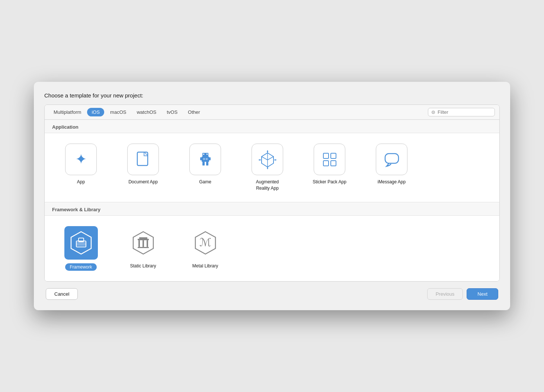  What do you see at coordinates (391, 182) in the screenshot?
I see `imessage-app-label: iMessage App` at bounding box center [391, 182].